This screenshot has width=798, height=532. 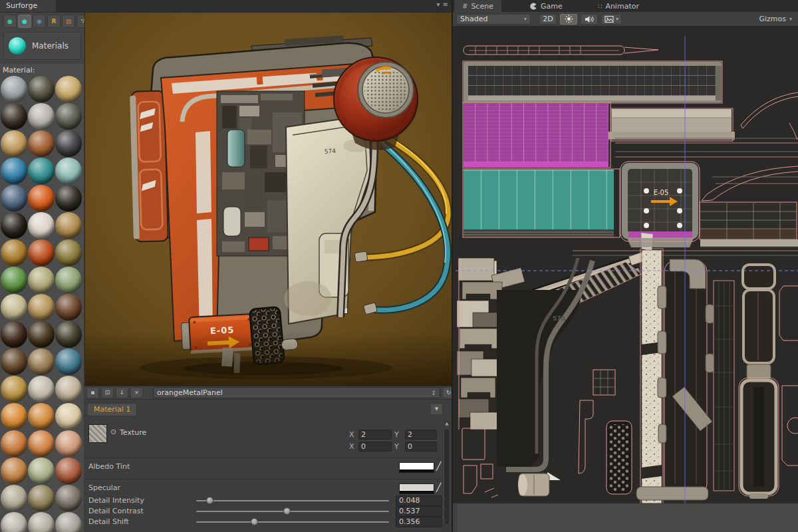 What do you see at coordinates (25, 21) in the screenshot?
I see `materials-sphere-tool: ●` at bounding box center [25, 21].